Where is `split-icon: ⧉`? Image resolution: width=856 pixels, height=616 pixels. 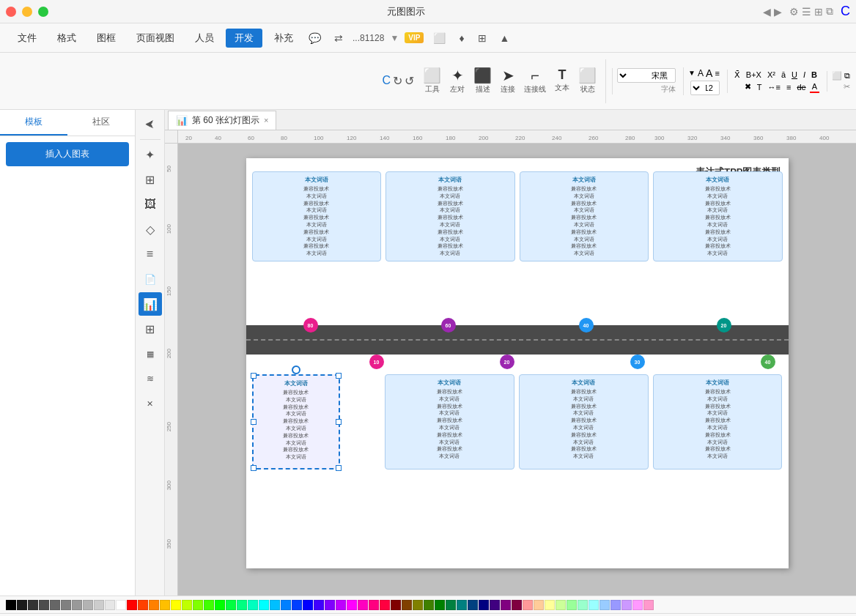
split-icon: ⧉ is located at coordinates (830, 12).